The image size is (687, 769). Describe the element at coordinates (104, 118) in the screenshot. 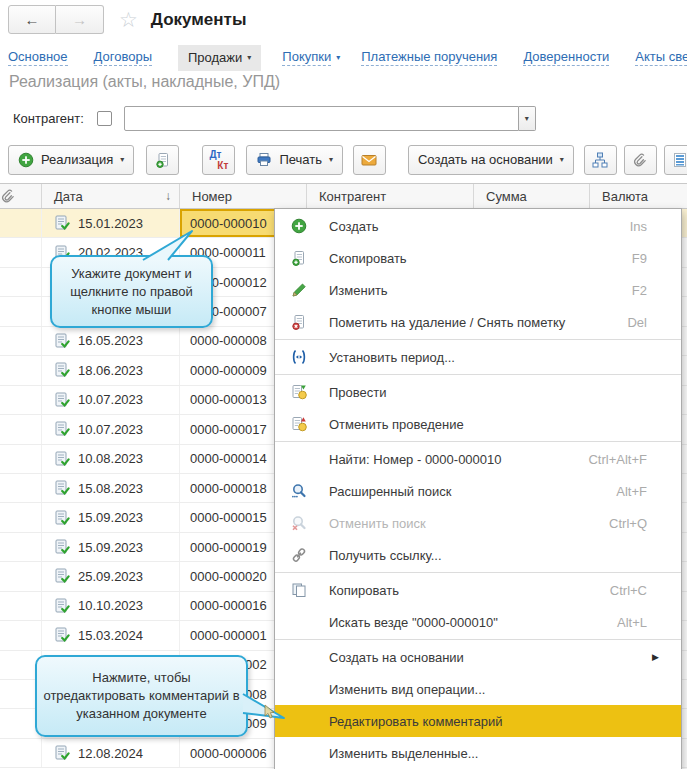

I see `contragent-filter-checkbox` at that location.